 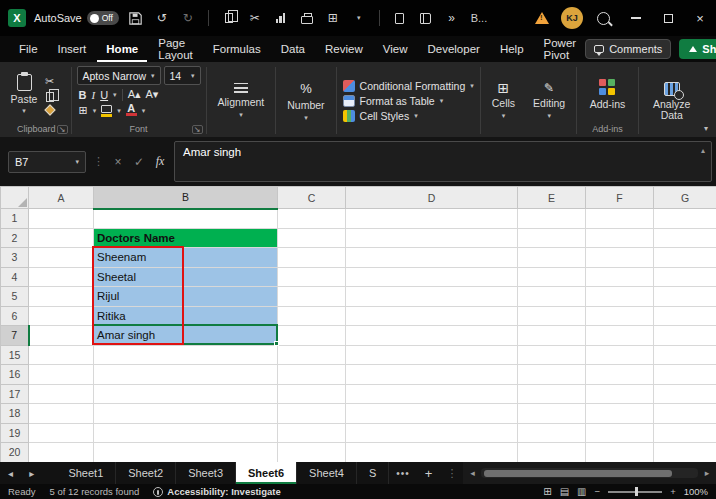 I want to click on ribbon-tab-formulas: Formulas, so click(x=237, y=49).